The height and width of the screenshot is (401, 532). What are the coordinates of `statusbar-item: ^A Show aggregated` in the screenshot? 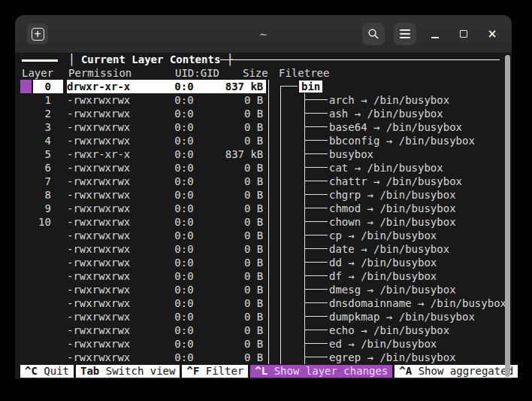 It's located at (456, 372).